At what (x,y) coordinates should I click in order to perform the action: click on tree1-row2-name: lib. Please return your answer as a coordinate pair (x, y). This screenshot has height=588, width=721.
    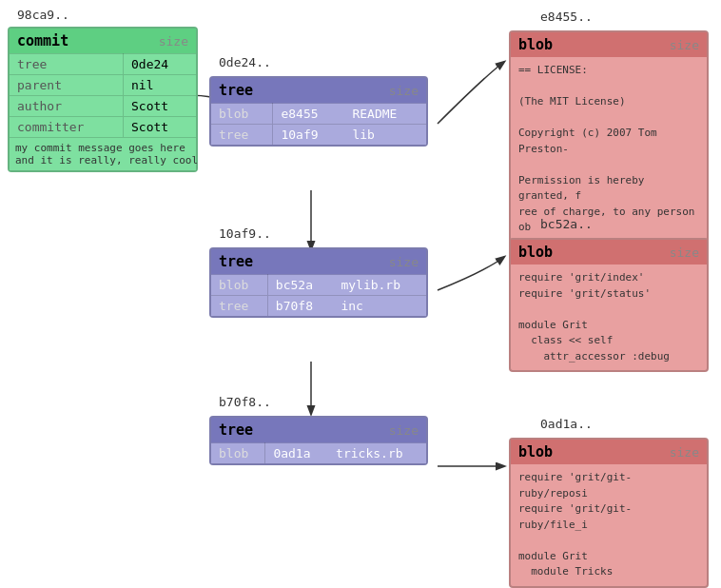
    Looking at the image, I should click on (385, 135).